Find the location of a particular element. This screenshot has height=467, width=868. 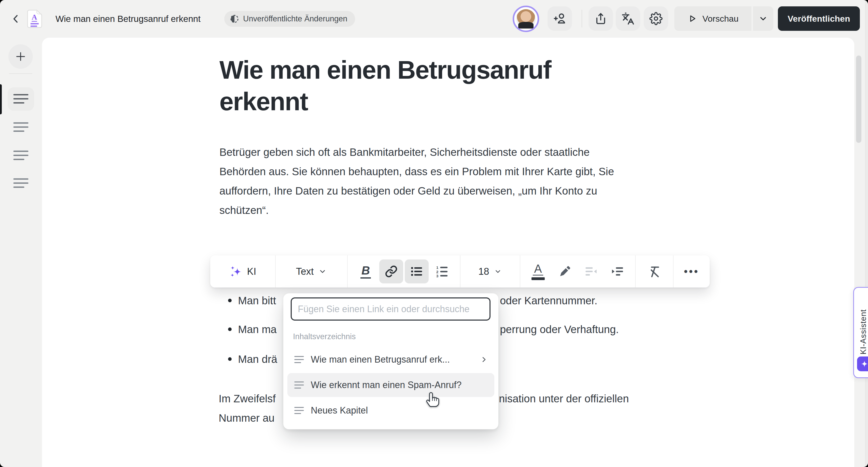

active-page-edge-indicator is located at coordinates (1, 99).